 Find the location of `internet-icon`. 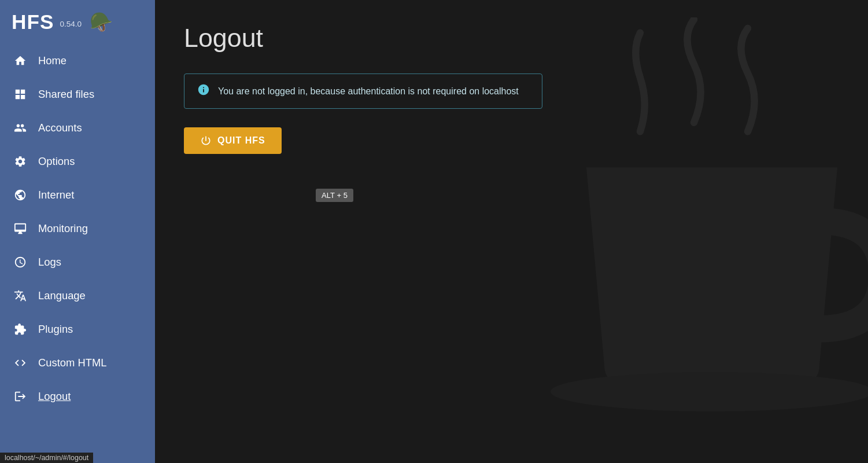

internet-icon is located at coordinates (20, 195).